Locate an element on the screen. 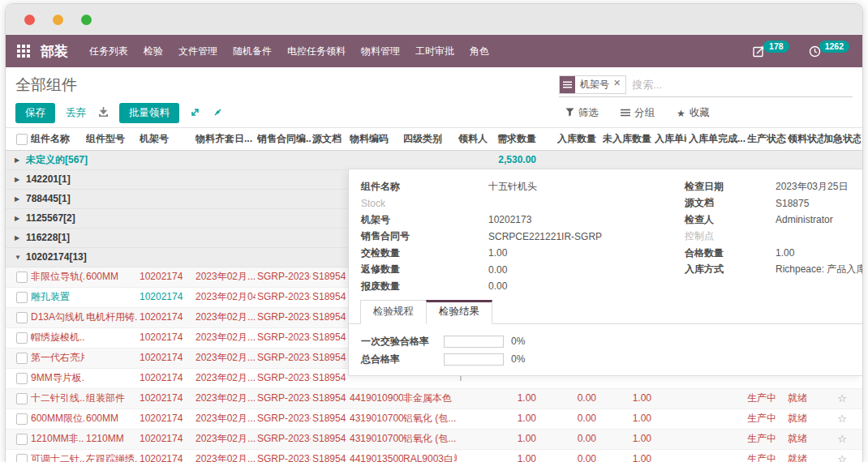  cell-code: 4419013500... is located at coordinates (376, 456).